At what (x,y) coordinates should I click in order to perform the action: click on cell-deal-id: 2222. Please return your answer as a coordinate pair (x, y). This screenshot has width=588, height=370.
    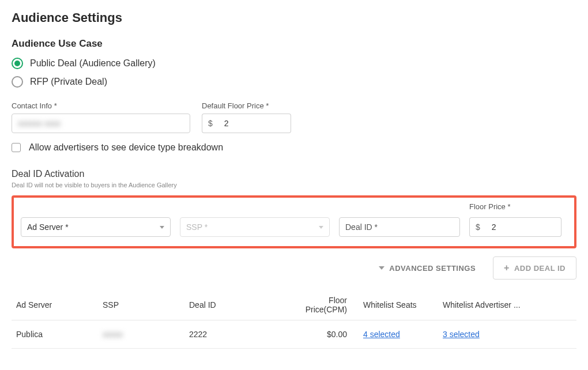
    Looking at the image, I should click on (233, 334).